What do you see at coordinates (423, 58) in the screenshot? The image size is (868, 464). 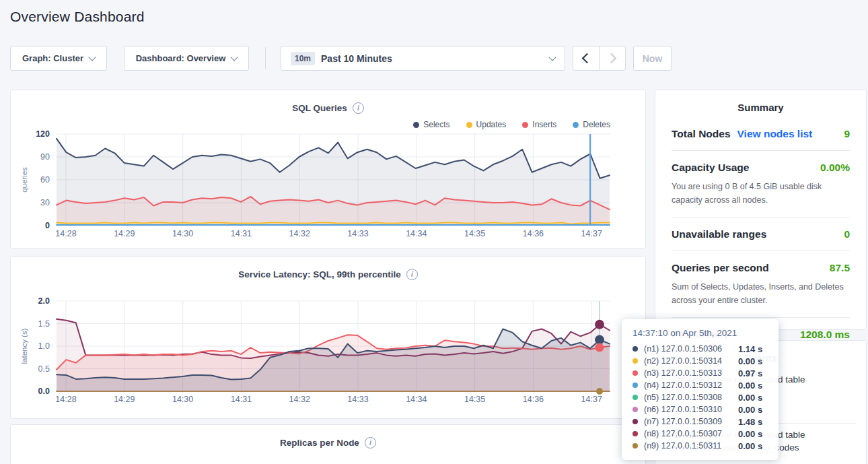 I see `time-range-dropdown: 10m Past 10 Minutes` at bounding box center [423, 58].